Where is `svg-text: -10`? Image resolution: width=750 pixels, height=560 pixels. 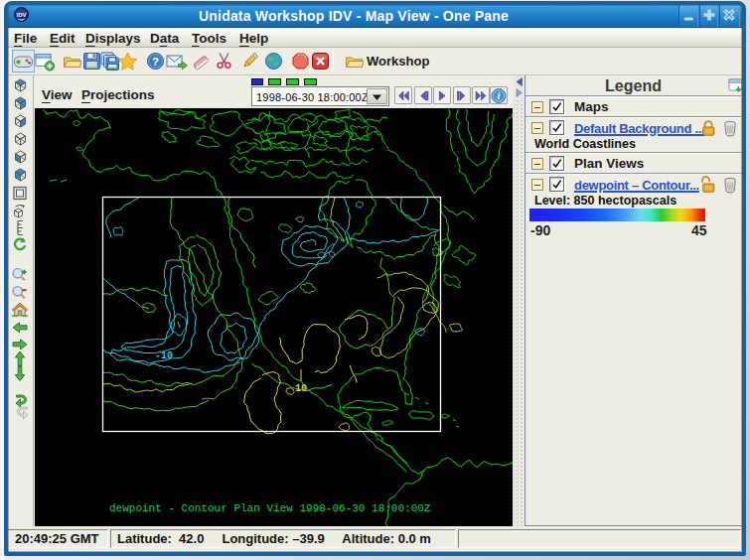 svg-text: -10 is located at coordinates (164, 355).